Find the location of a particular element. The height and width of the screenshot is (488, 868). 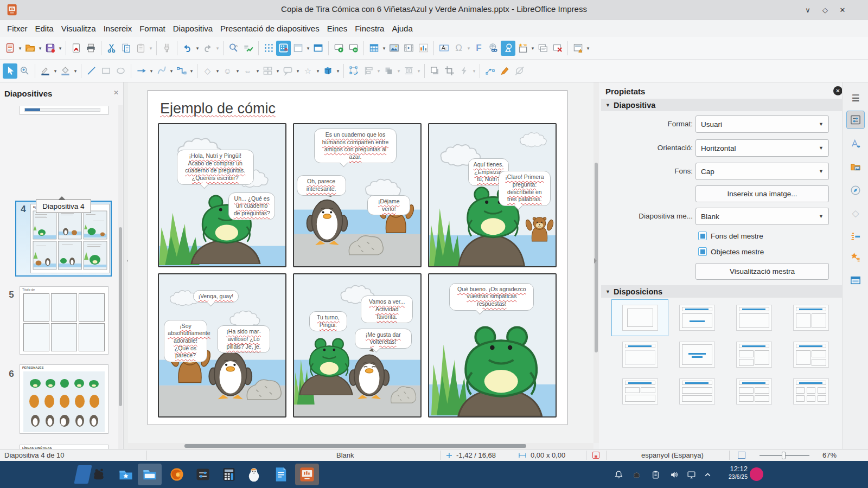

minimize-button: ∨ is located at coordinates (808, 10).